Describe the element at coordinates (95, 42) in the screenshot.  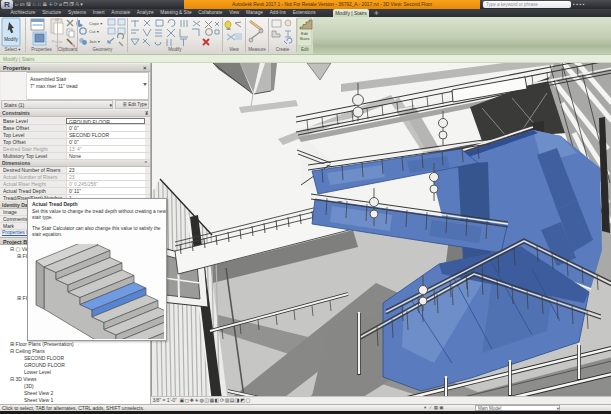
I see `svg-text: Join ▾` at that location.